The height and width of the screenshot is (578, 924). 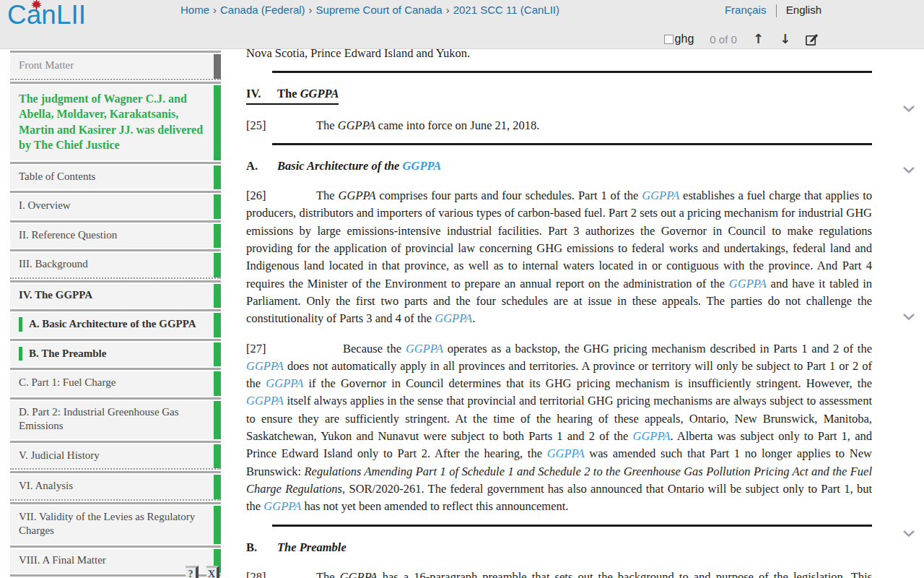 I want to click on paragraph-number: IV., so click(x=261, y=94).